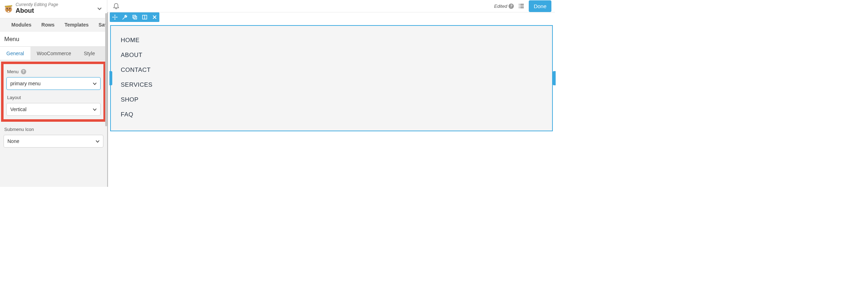 This screenshot has height=293, width=868. Describe the element at coordinates (8, 8) in the screenshot. I see `beaver-logo-icon` at that location.